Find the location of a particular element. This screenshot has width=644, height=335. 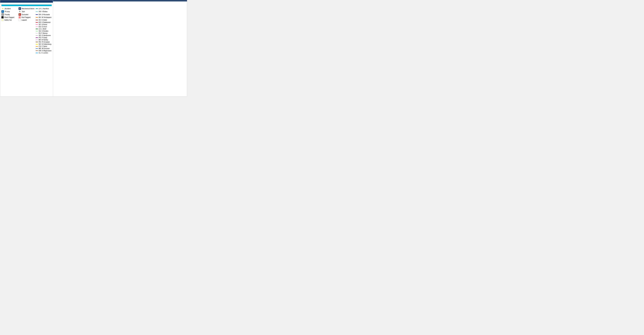

redflag-label: Red Flagged is located at coordinates (26, 17).